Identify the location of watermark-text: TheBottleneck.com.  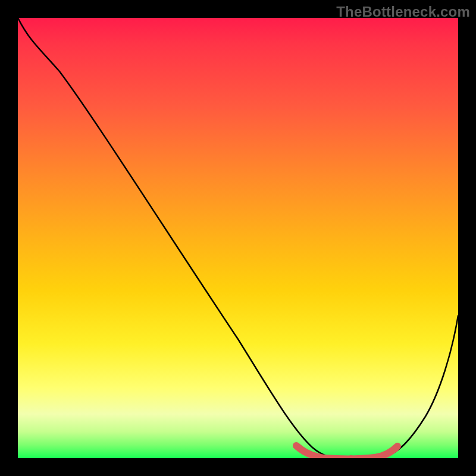
(403, 12).